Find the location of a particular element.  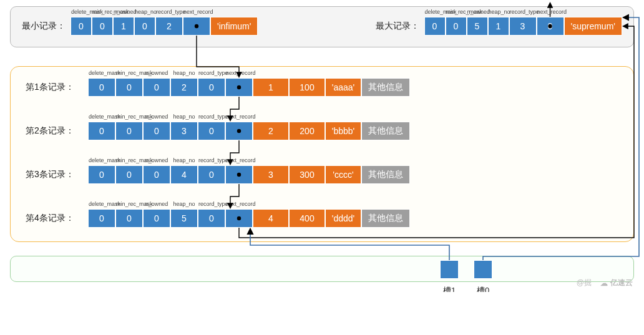

cell-data-col1: 4 is located at coordinates (271, 218).